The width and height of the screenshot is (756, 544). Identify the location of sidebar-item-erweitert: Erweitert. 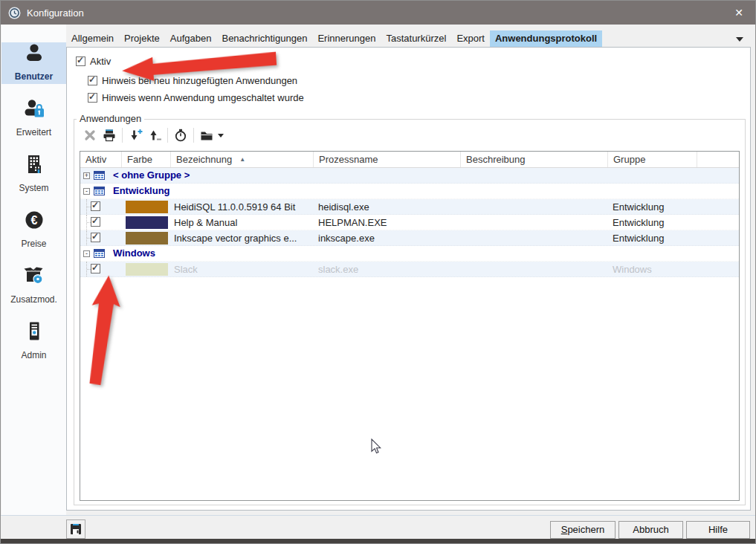
(34, 119).